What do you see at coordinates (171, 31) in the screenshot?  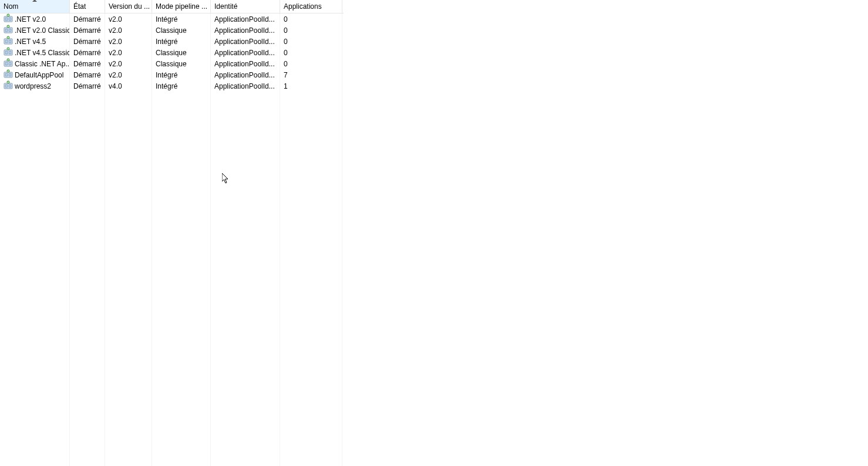 I see `table-row: .NET v2.0 Classic Démarré v2.0 Classique…` at bounding box center [171, 31].